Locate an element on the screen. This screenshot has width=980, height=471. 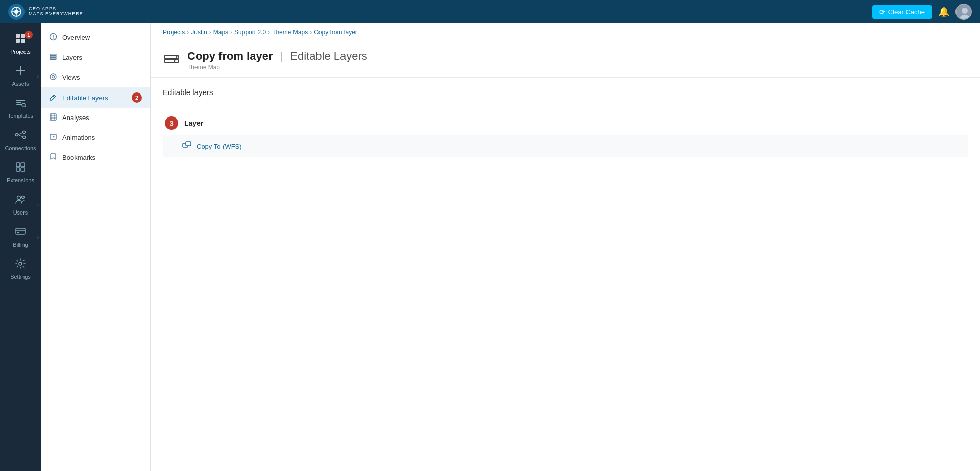
views-label: Views is located at coordinates (71, 78).